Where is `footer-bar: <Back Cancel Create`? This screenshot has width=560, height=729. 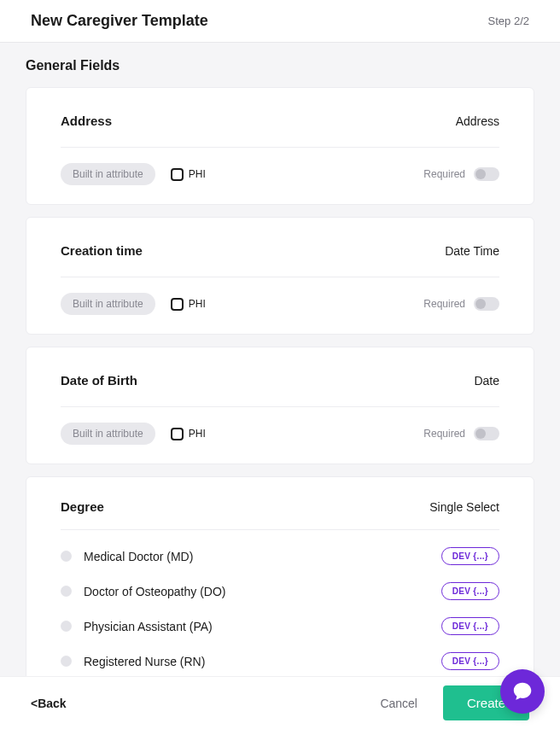 footer-bar: <Back Cancel Create is located at coordinates (280, 703).